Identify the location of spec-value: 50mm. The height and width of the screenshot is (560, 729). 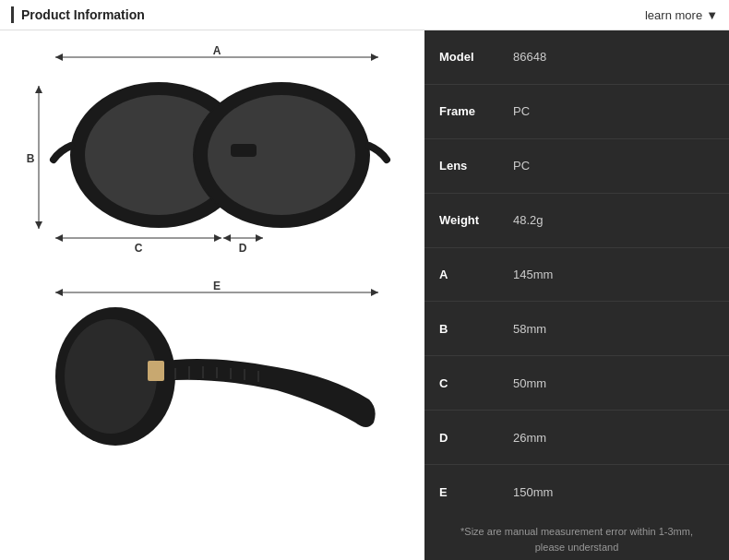
(614, 384).